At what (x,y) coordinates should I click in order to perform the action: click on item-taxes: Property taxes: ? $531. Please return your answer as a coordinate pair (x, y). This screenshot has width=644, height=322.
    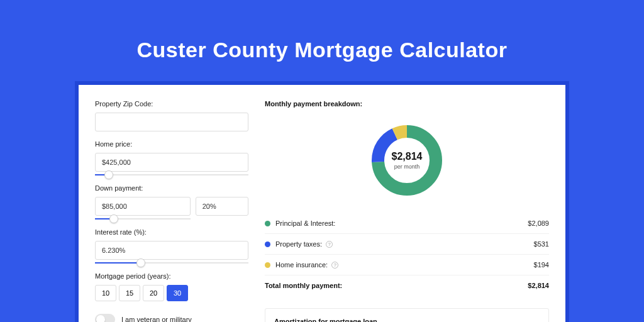
    Looking at the image, I should click on (407, 244).